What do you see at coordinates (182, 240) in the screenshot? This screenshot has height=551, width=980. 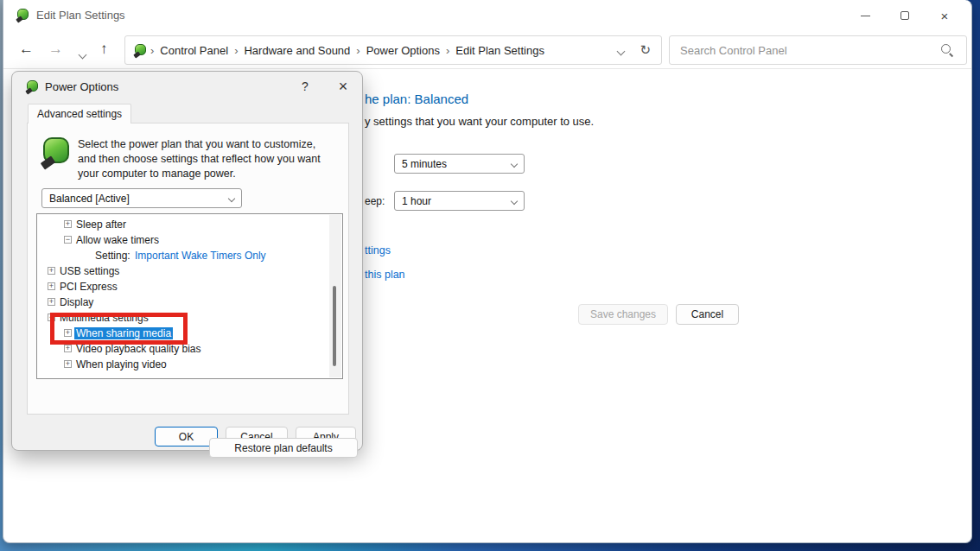 I see `tree-item-allow-wake-timers: − Allow wake timers` at bounding box center [182, 240].